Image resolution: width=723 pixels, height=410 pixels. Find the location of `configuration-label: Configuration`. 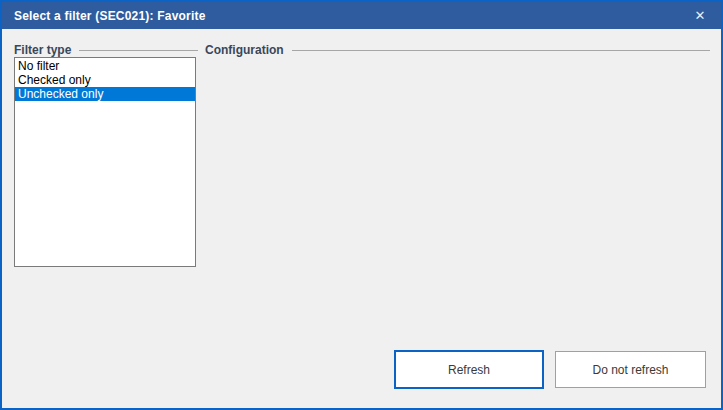

configuration-label: Configuration is located at coordinates (244, 50).